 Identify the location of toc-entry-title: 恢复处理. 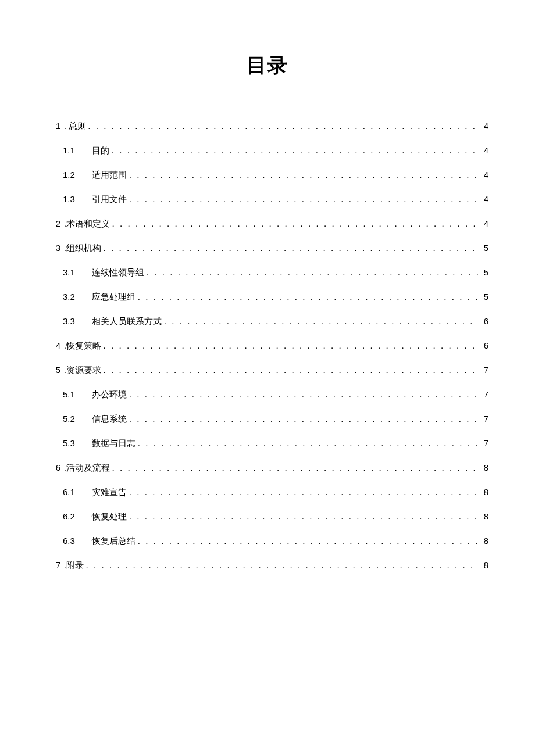
(109, 517).